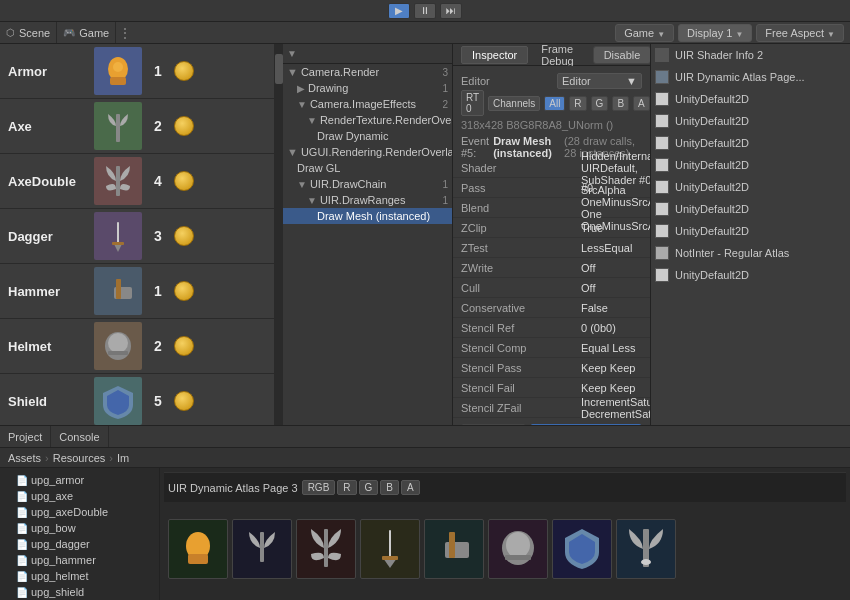 This screenshot has width=850, height=600. What do you see at coordinates (292, 54) in the screenshot?
I see `tree-filter-icon: ▼` at bounding box center [292, 54].